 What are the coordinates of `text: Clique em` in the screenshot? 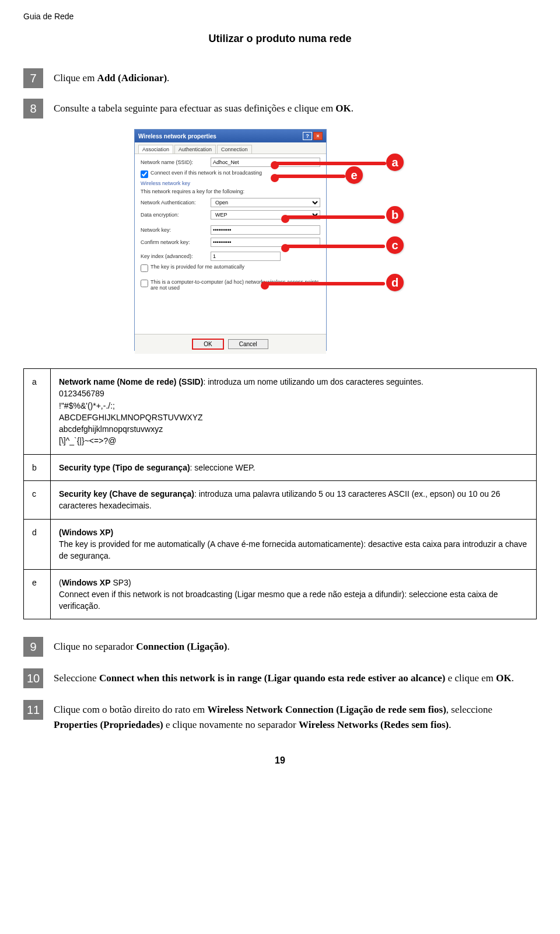 It's located at (76, 78).